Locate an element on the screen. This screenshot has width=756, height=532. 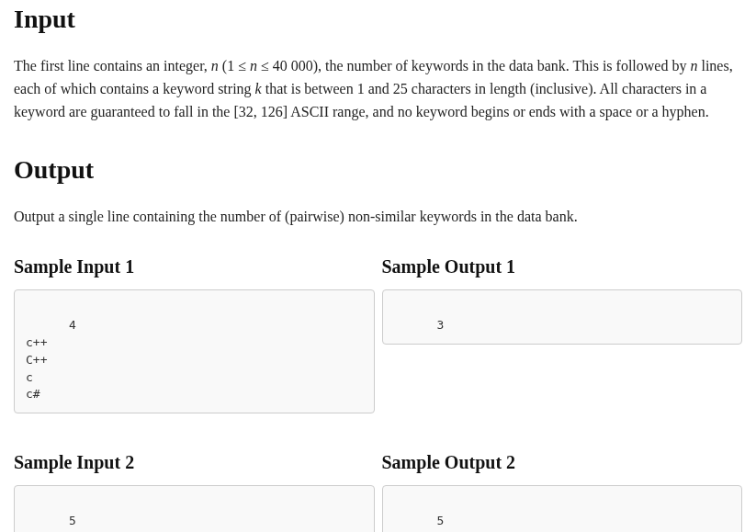
text: ASCII range, and no keyword begins or en… is located at coordinates (498, 112).